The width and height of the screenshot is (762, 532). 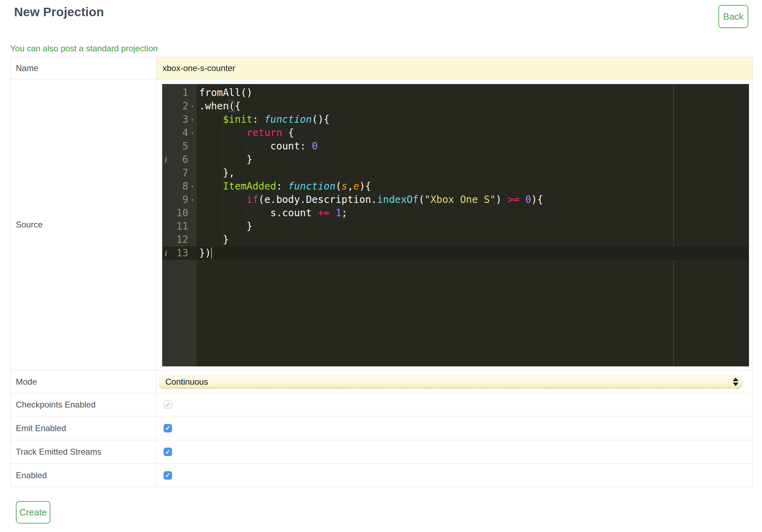 I want to click on gutter-line: 7, so click(x=179, y=173).